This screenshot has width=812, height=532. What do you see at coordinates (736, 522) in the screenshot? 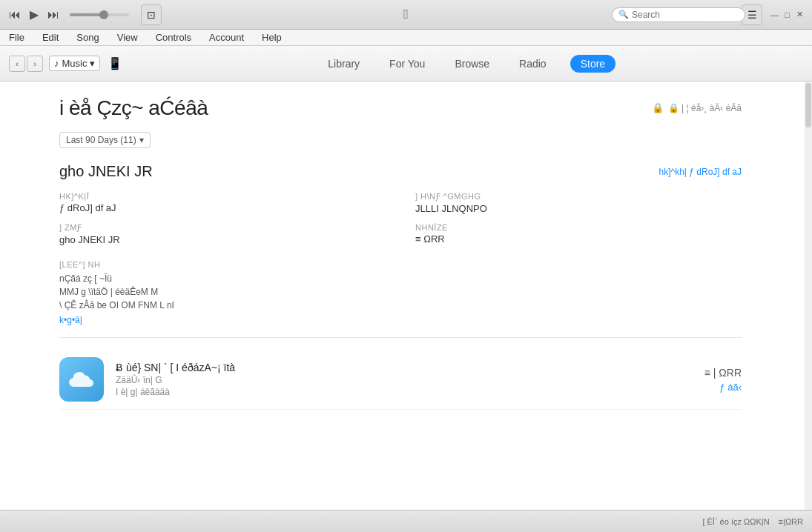
I see `footer-left-text: [ ÊÎ` éo íçz ΩΩK|N` at bounding box center [736, 522].